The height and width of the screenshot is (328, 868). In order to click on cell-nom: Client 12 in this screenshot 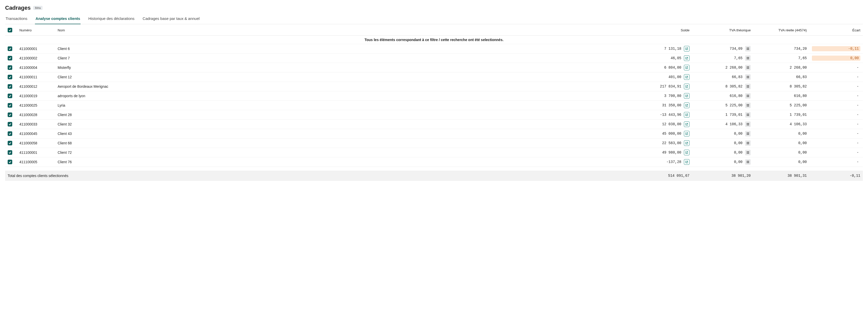, I will do `click(342, 77)`.